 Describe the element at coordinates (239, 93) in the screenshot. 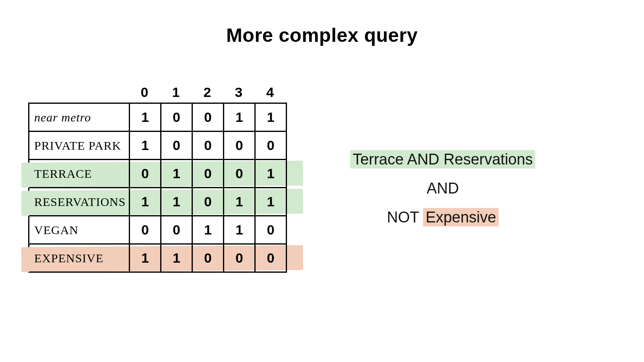

I see `col-header-3: 3` at that location.